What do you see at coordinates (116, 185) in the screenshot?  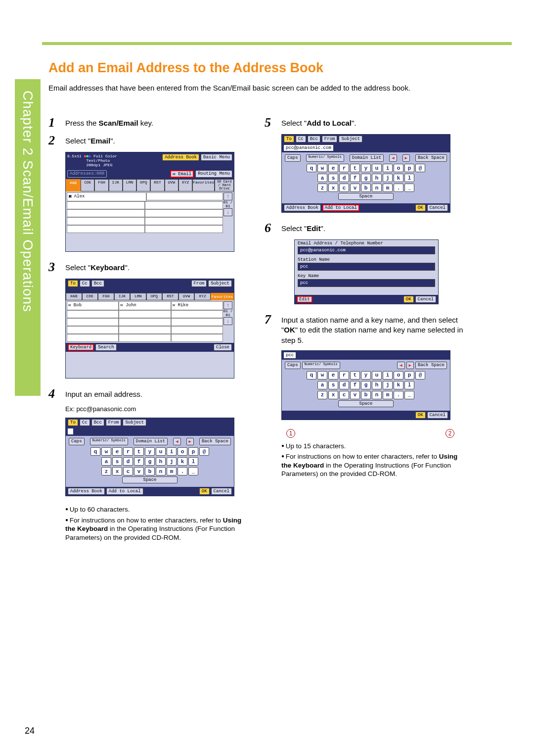 I see `tab: IJK` at bounding box center [116, 185].